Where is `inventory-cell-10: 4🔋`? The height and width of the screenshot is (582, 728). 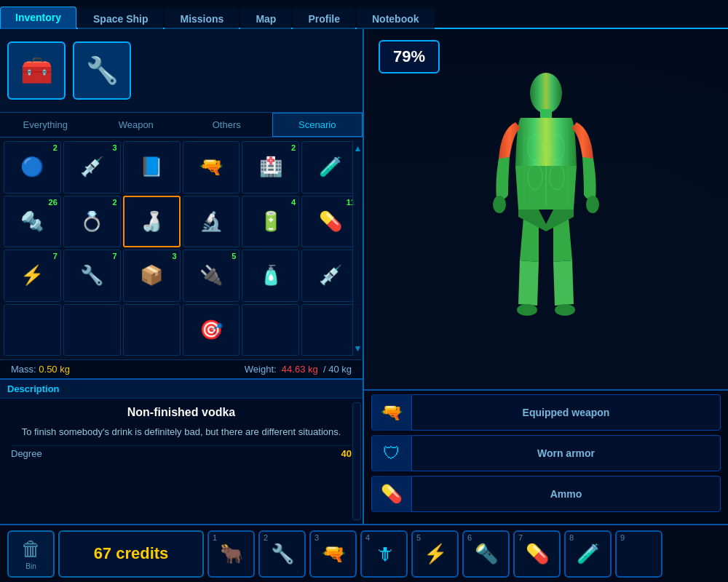
inventory-cell-10: 4🔋 is located at coordinates (271, 222).